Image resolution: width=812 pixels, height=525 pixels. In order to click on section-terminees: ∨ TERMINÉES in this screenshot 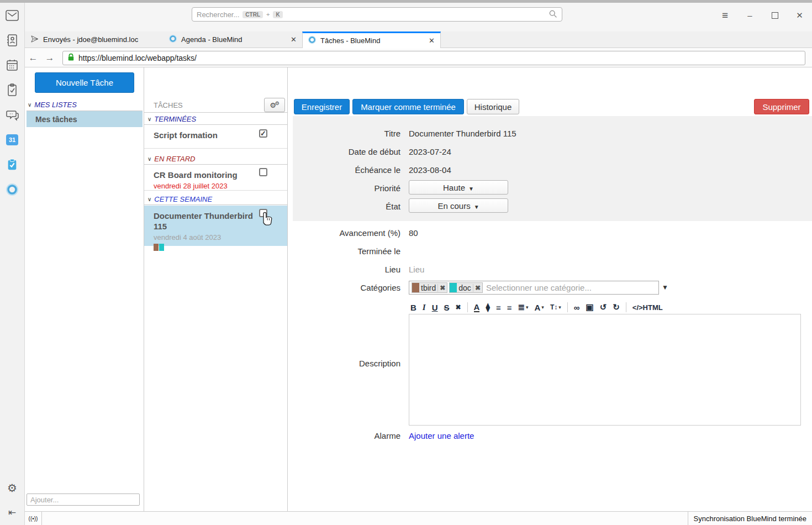, I will do `click(215, 119)`.